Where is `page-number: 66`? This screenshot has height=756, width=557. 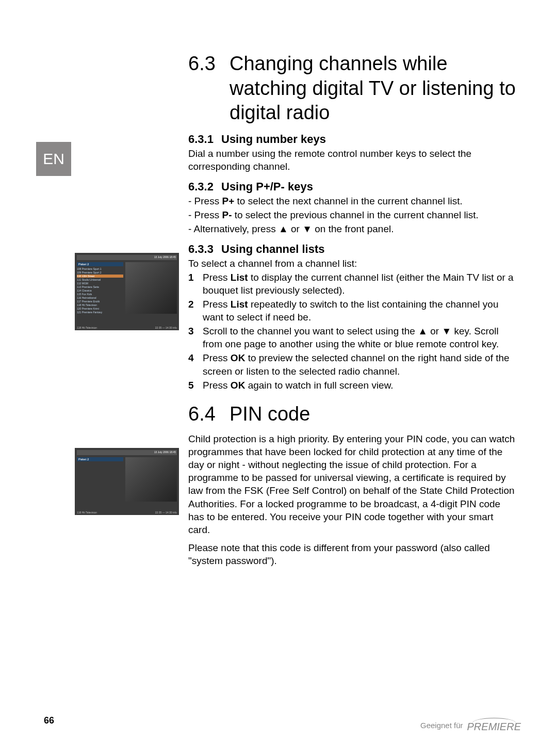
page-number: 66 is located at coordinates (49, 720).